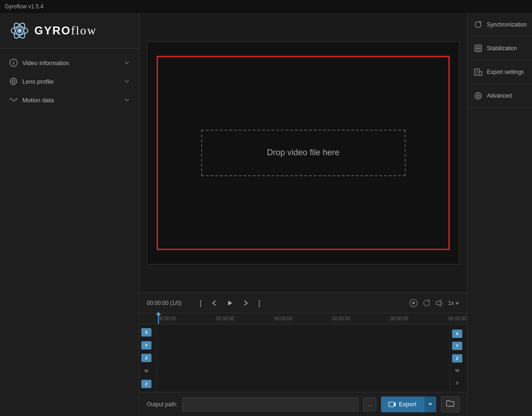 This screenshot has height=416, width=532. What do you see at coordinates (38, 100) in the screenshot?
I see `sidebar-item-motion-data-label: Motion data` at bounding box center [38, 100].